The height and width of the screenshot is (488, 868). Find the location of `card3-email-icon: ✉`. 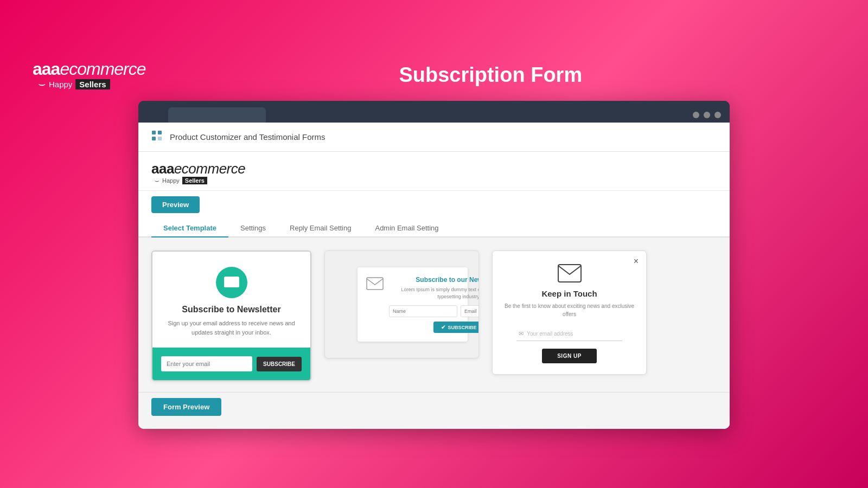

card3-email-icon: ✉ is located at coordinates (521, 334).